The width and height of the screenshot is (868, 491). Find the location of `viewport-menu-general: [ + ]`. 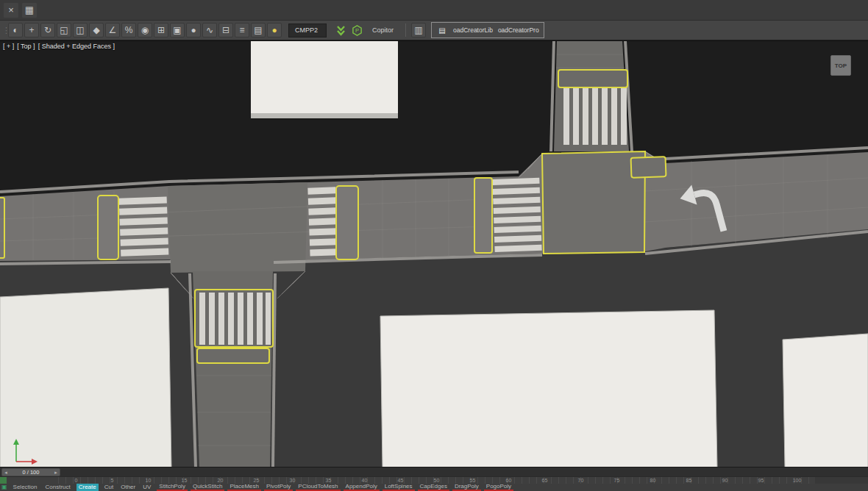

viewport-menu-general: [ + ] is located at coordinates (9, 46).